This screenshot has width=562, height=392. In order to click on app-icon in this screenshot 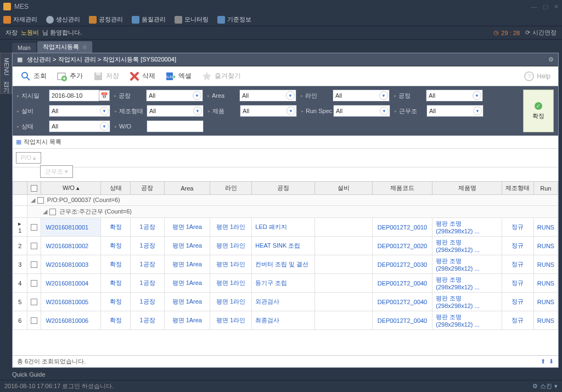, I will do `click(7, 7)`.